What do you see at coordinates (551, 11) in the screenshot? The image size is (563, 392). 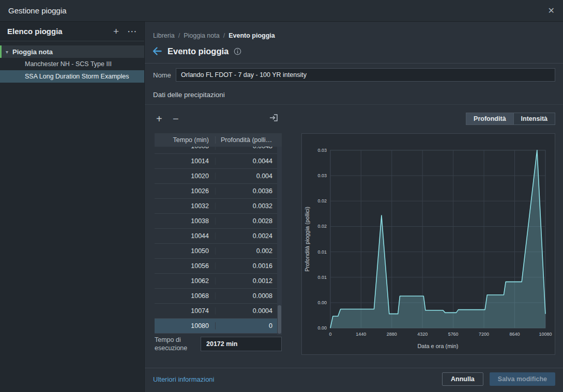 I see `close-icon: ✕` at bounding box center [551, 11].